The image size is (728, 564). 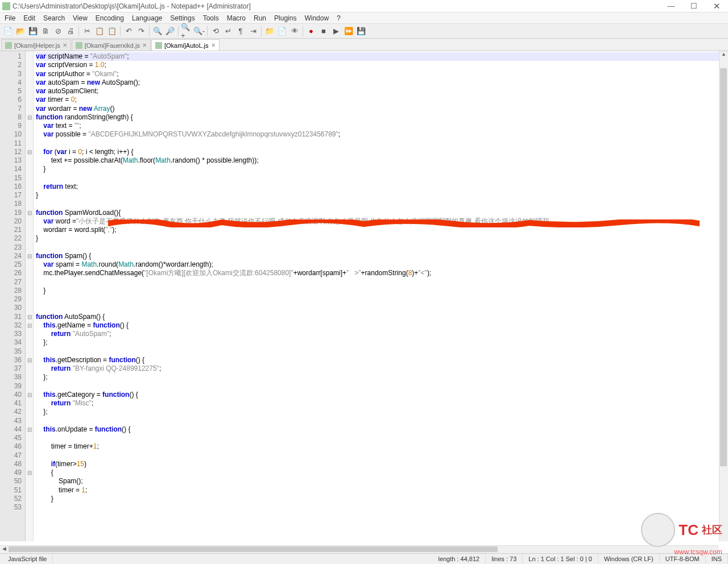 What do you see at coordinates (129, 31) in the screenshot?
I see `undo-icon: ↶` at bounding box center [129, 31].